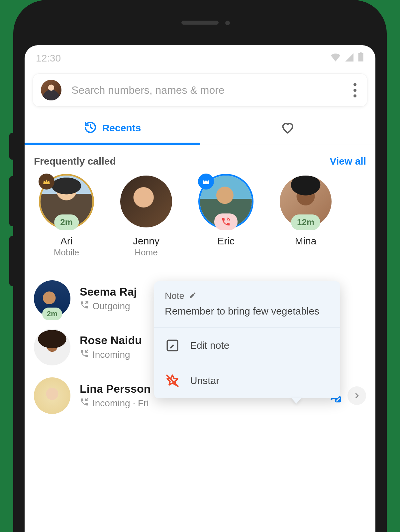  I want to click on history-icon, so click(90, 128).